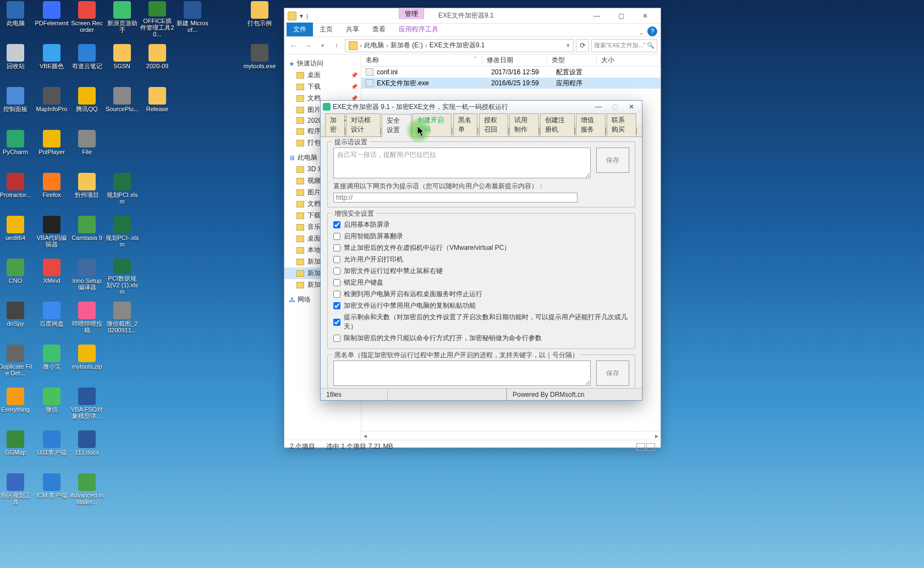 This screenshot has height=568, width=924. I want to click on desktop-icon: PyCharm, so click(16, 148).